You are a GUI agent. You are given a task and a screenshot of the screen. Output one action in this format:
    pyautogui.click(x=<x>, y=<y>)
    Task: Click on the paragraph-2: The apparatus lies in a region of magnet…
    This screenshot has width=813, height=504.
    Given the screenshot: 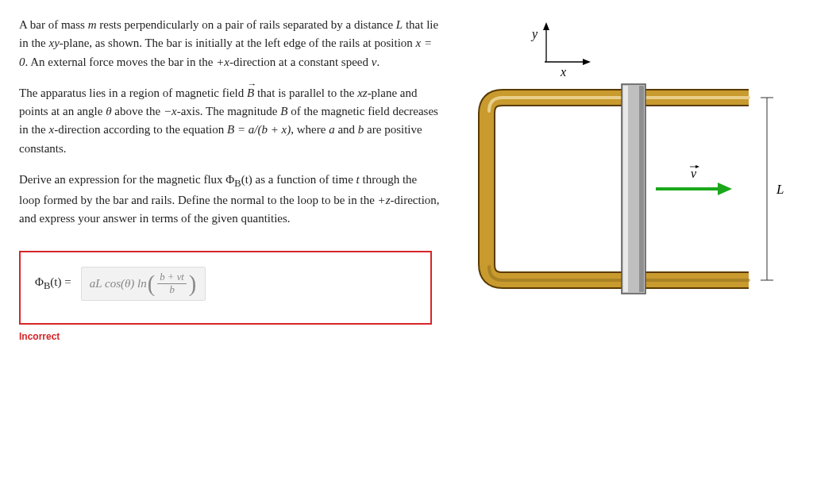 What is the action you would take?
    pyautogui.click(x=229, y=121)
    